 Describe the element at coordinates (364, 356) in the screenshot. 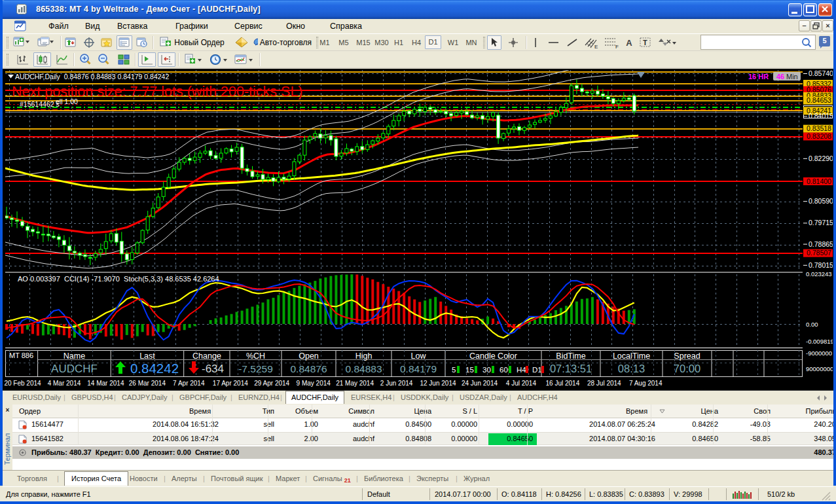

I see `svg-text: High` at that location.